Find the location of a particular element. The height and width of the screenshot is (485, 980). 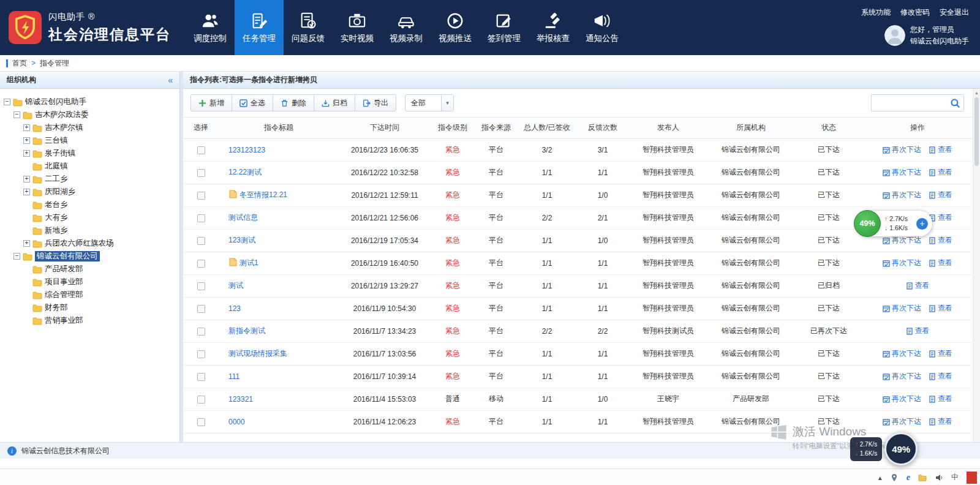

folder-taskbar-icon is located at coordinates (922, 478).